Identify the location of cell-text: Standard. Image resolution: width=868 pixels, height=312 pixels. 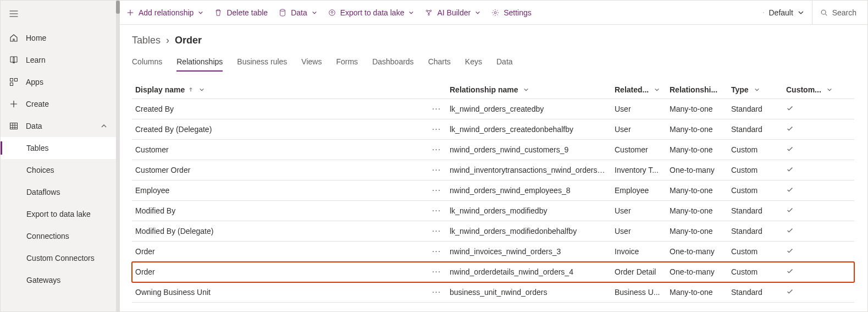
(747, 292).